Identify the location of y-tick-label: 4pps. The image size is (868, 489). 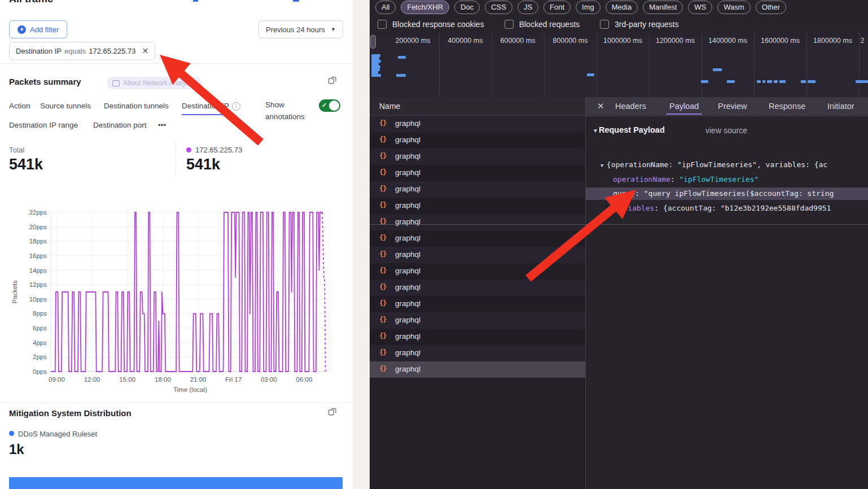
(40, 343).